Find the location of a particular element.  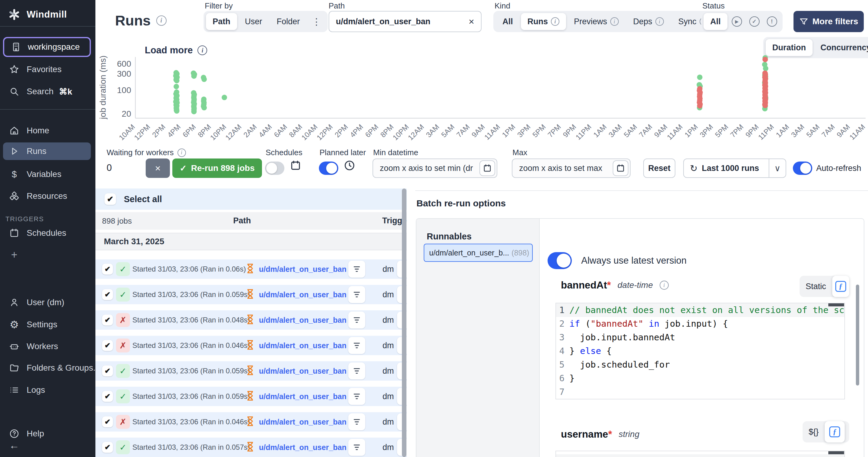

svg-text: 5AM is located at coordinates (813, 131).